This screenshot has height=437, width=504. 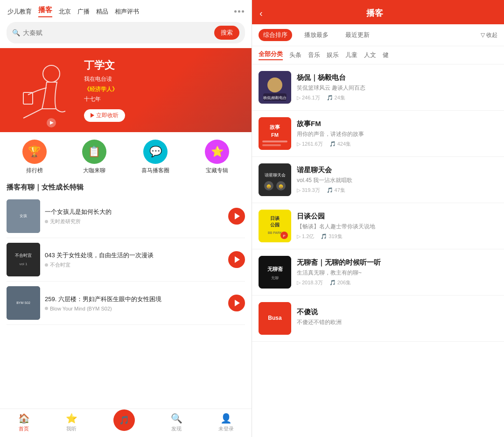 What do you see at coordinates (92, 115) in the screenshot?
I see `play-triangle-icon` at bounding box center [92, 115].